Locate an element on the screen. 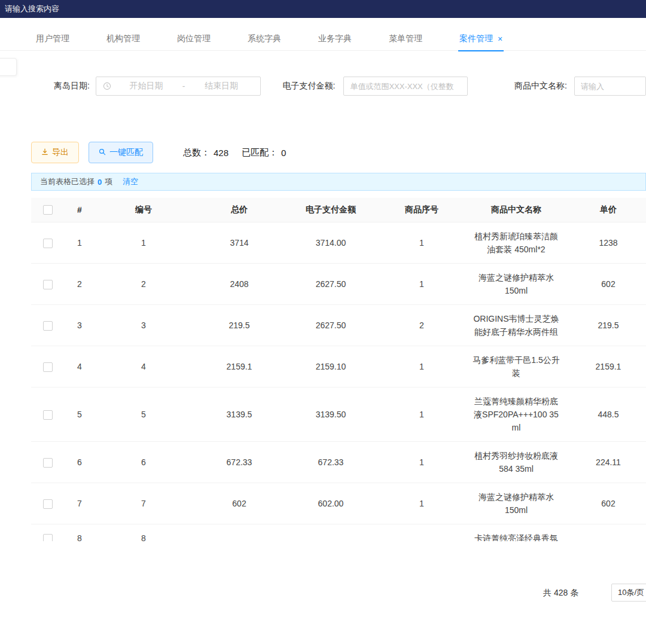 This screenshot has height=644, width=646. cell-unit-price: 224.11 is located at coordinates (605, 462).